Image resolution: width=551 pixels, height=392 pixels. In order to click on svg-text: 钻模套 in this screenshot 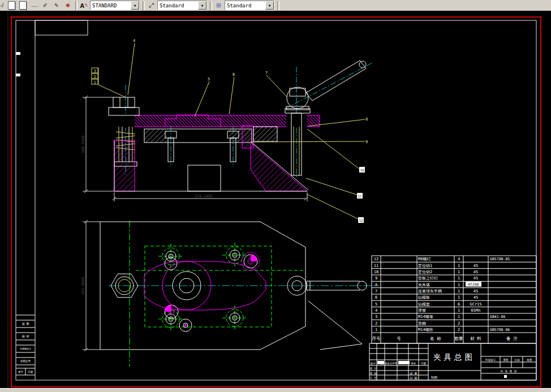, I will do `click(424, 304)`.